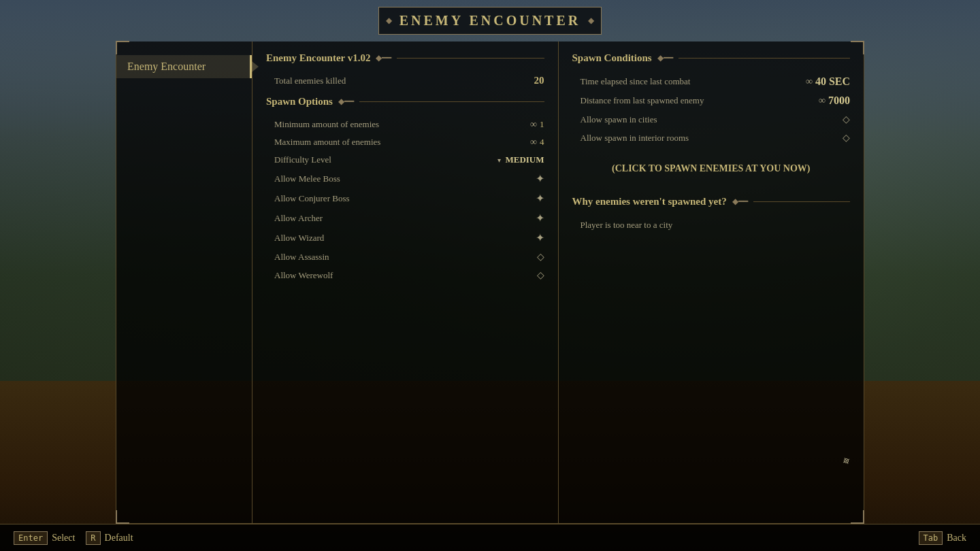 The image size is (980, 551). I want to click on section-header-spawn-conditions: Spawn Conditions ◆━━, so click(712, 59).